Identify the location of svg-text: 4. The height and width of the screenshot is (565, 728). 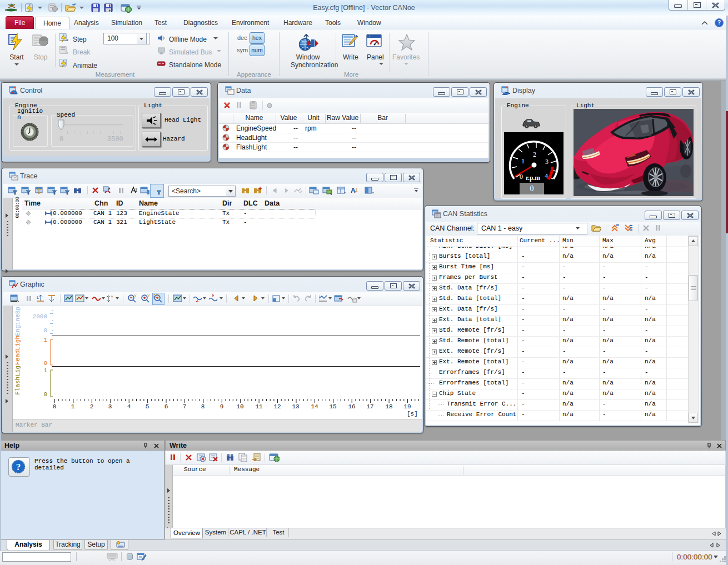
(546, 176).